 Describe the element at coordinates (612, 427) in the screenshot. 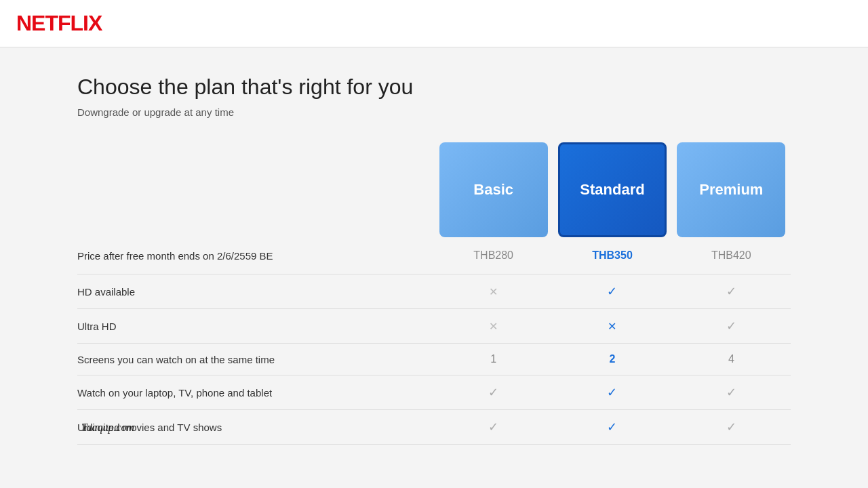

I see `feature-value-5-1: ✓` at that location.